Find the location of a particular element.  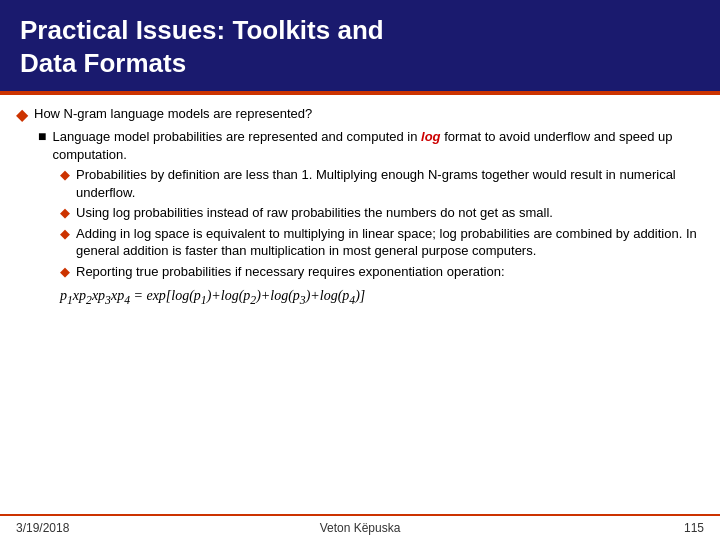

log-keyword: log is located at coordinates (431, 136).